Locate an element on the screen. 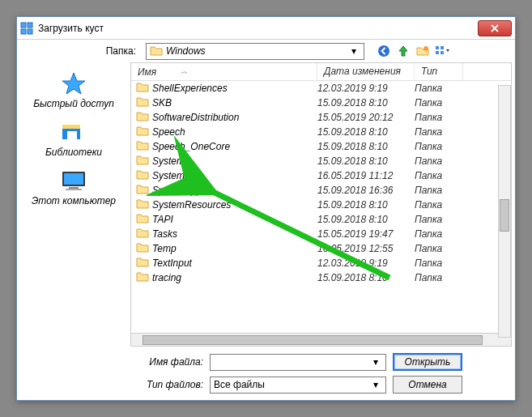 This screenshot has height=417, width=532. place-label: Библиотеки is located at coordinates (74, 152).